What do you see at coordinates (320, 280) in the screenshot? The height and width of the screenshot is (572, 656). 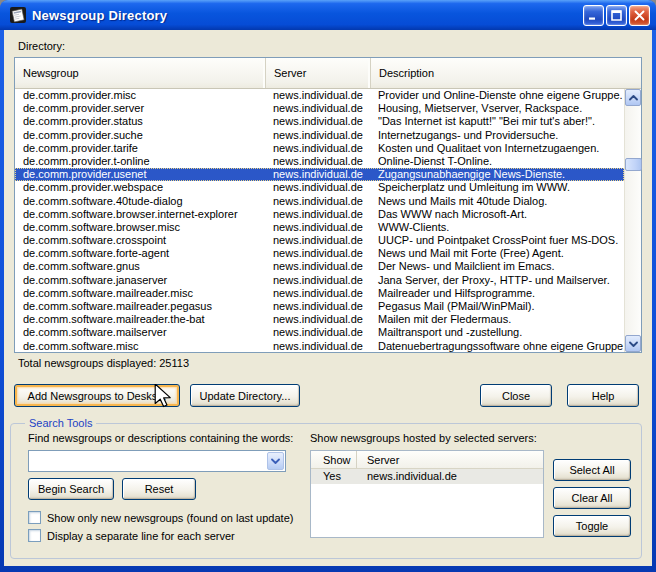 I see `table-row: de.comm.software.janaserver news.individ…` at bounding box center [320, 280].